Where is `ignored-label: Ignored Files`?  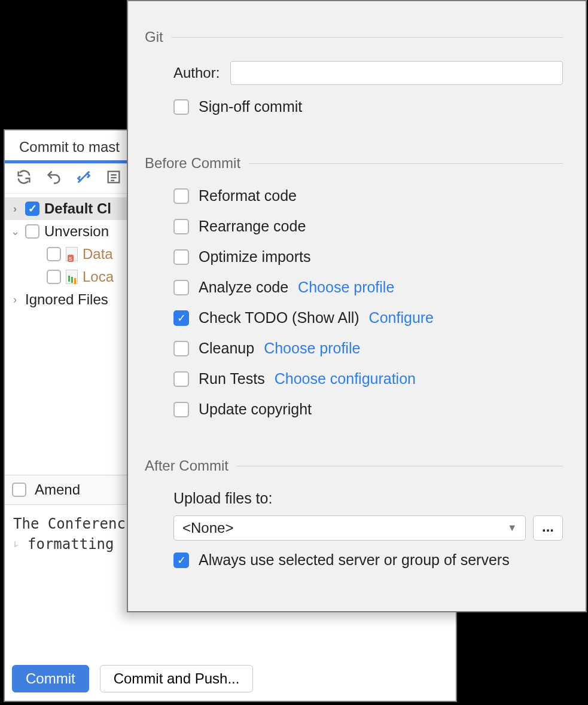
ignored-label: Ignored Files is located at coordinates (67, 300).